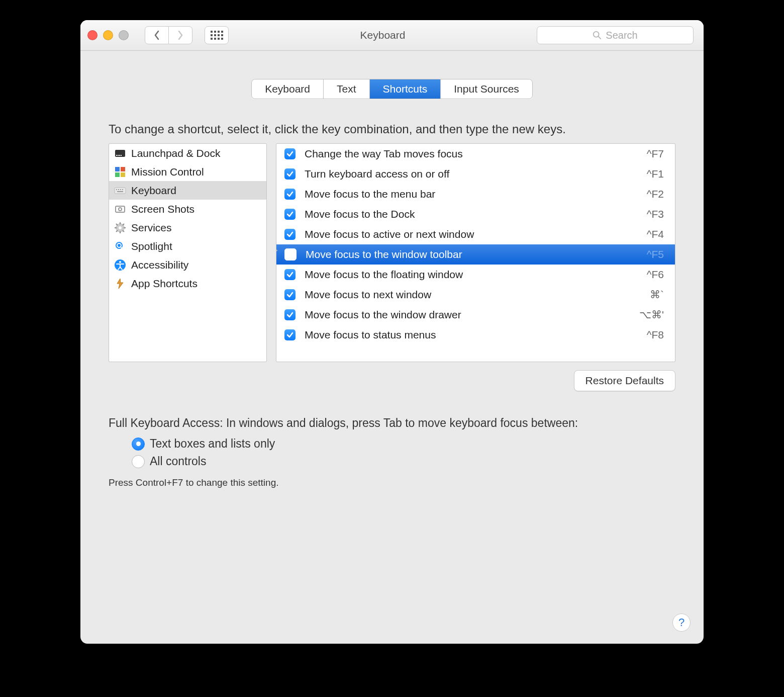 This screenshot has height=697, width=784. I want to click on category-label: Mission Control, so click(168, 172).